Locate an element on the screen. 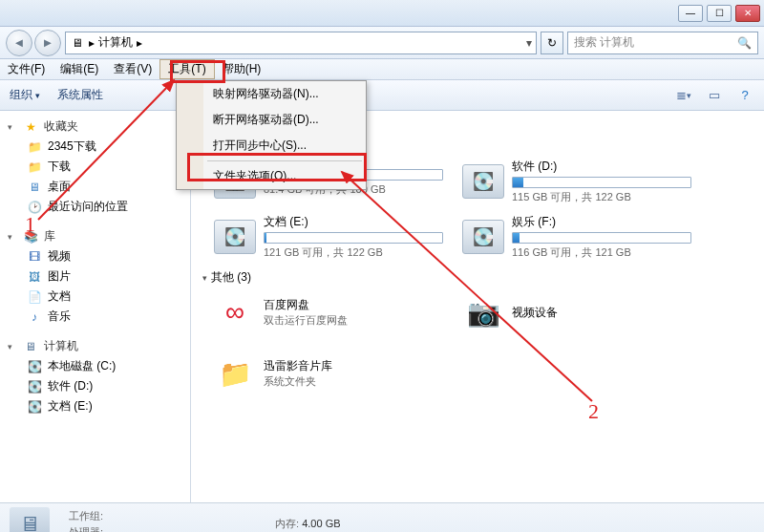 This screenshot has height=532, width=764. system-properties-button: 系统属性 is located at coordinates (80, 96).